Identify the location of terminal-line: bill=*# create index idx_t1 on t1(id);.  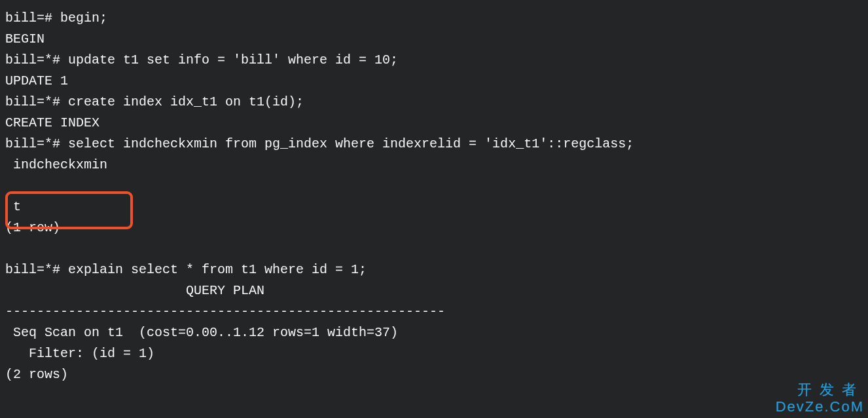
(154, 102).